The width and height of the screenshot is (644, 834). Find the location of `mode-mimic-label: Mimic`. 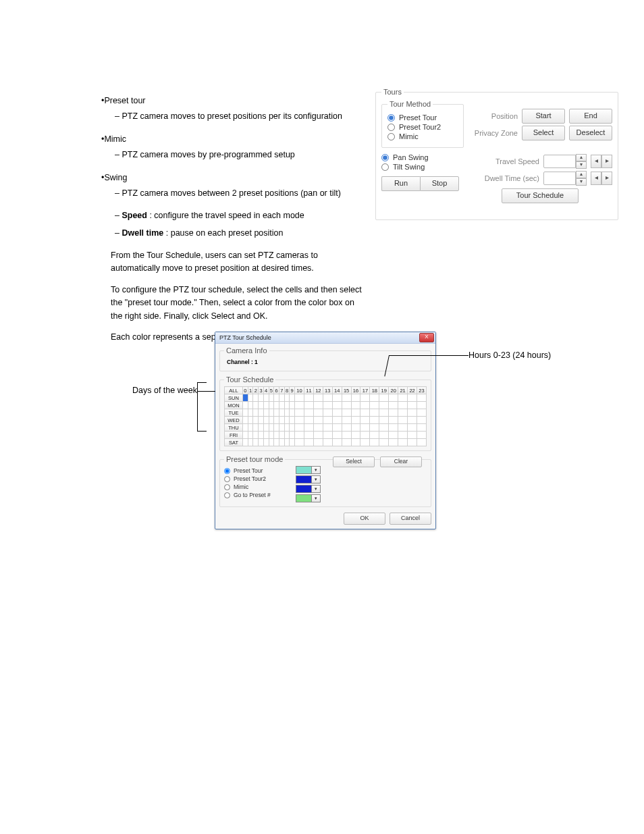

mode-mimic-label: Mimic is located at coordinates (241, 487).